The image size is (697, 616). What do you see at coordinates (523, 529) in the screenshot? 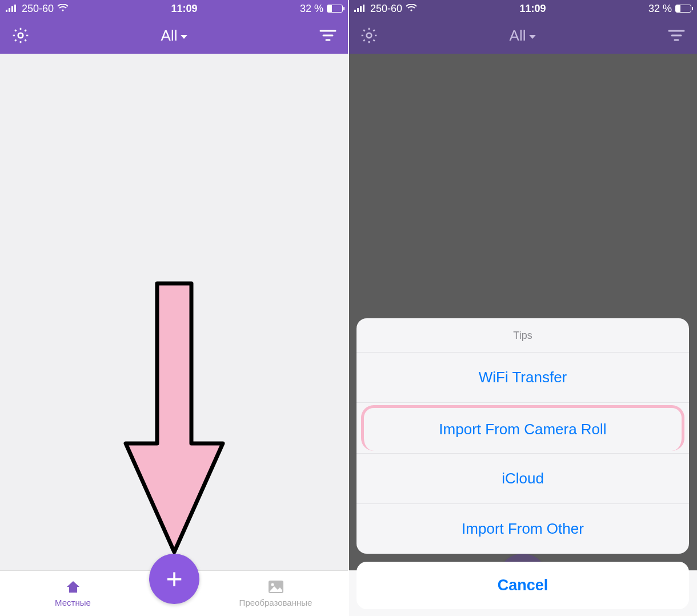
I see `sheet-item-import-other: Import From Other` at bounding box center [523, 529].